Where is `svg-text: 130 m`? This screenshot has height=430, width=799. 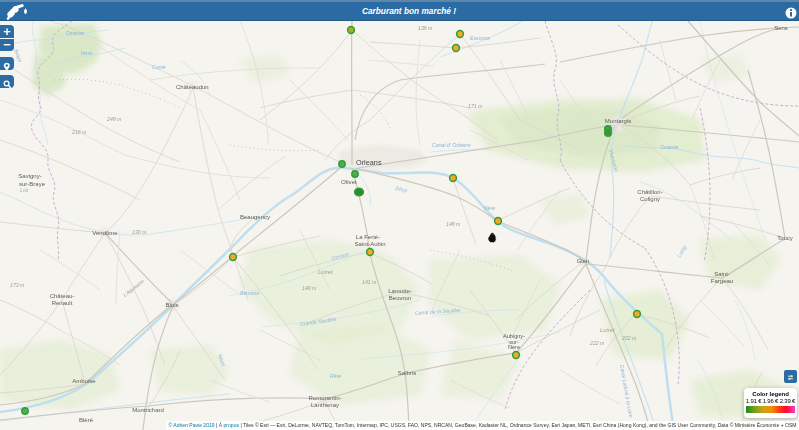
svg-text: 130 m is located at coordinates (140, 232).